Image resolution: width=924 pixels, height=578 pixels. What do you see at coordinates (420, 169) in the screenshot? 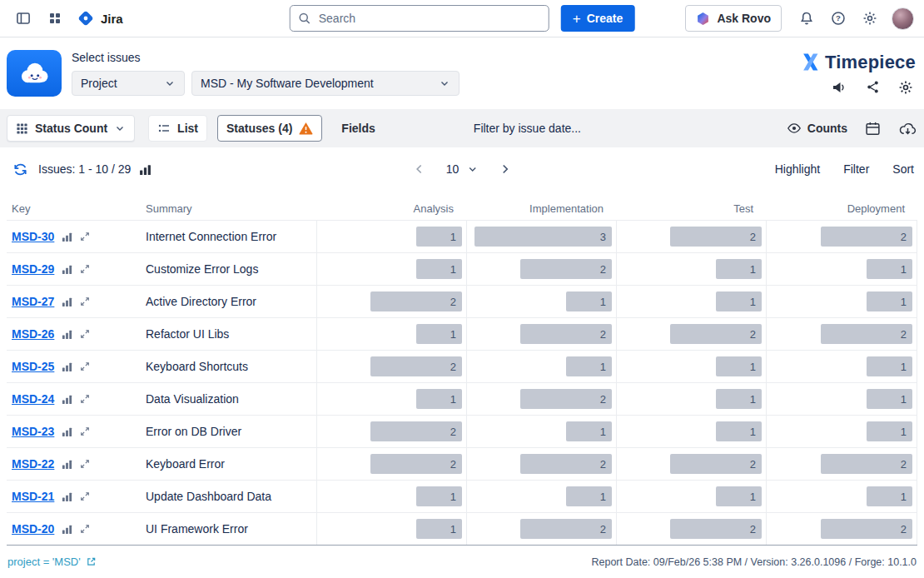
I see `prev-page-button` at bounding box center [420, 169].